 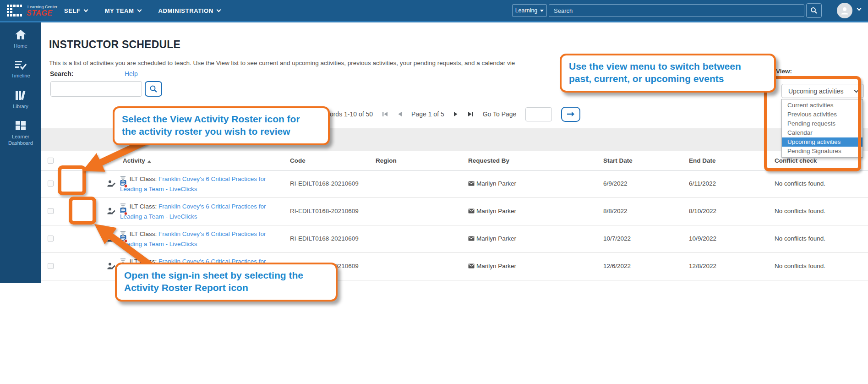 I want to click on previous-page-button, so click(x=400, y=114).